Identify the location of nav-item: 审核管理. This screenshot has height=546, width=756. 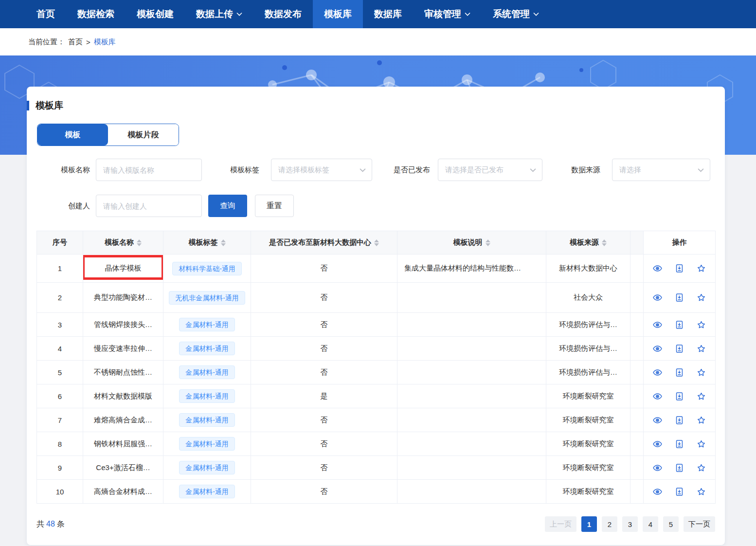
(448, 14).